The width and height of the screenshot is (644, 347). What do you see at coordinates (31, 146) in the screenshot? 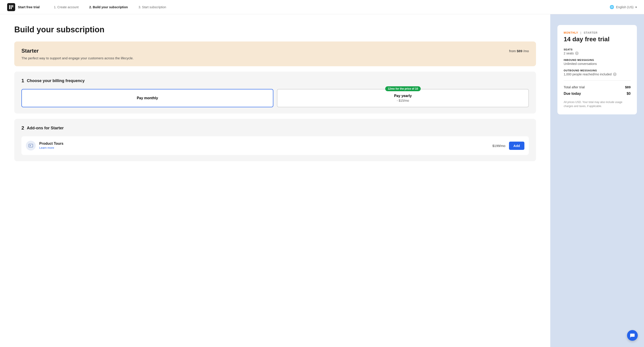
I see `addon-icon` at bounding box center [31, 146].